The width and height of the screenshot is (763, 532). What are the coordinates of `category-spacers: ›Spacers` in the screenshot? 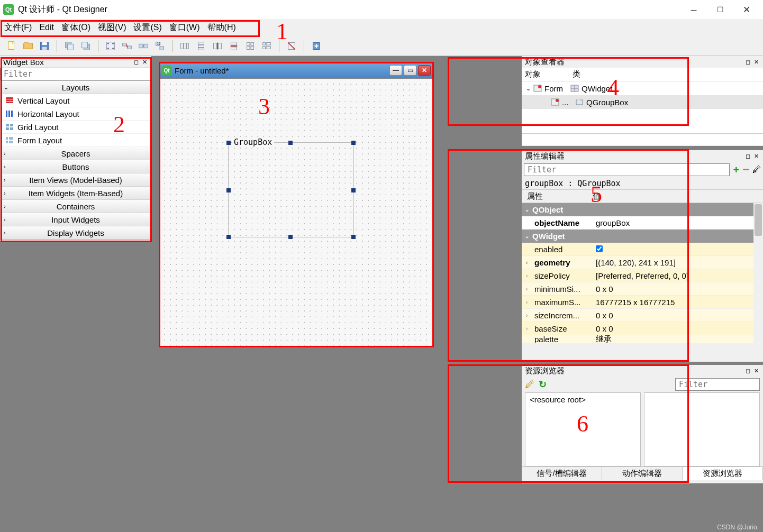 It's located at (76, 153).